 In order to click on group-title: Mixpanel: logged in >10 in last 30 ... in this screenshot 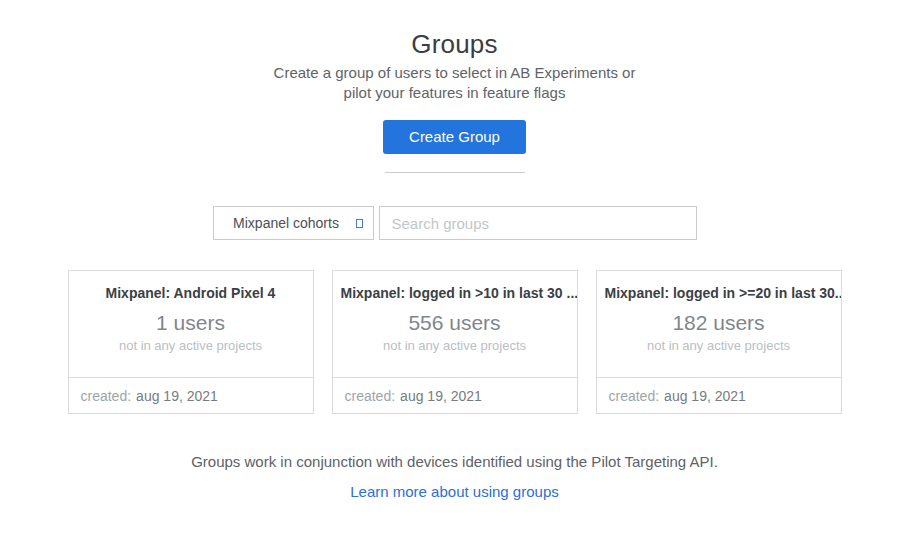, I will do `click(455, 293)`.